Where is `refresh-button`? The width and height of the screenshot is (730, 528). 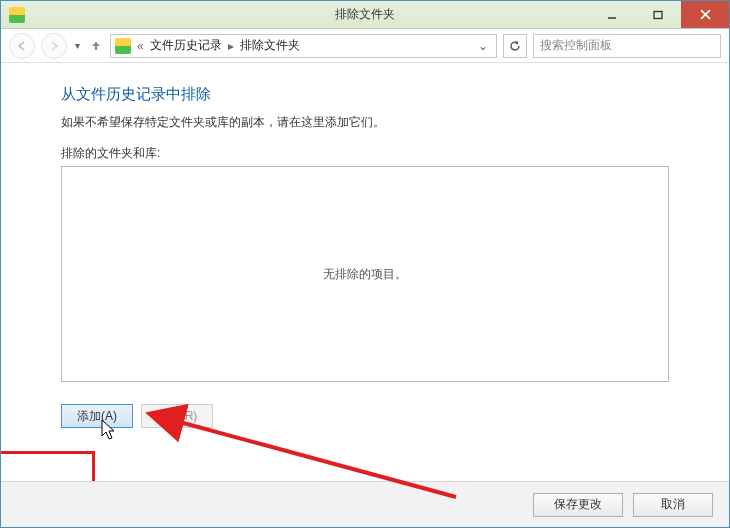 refresh-button is located at coordinates (515, 46).